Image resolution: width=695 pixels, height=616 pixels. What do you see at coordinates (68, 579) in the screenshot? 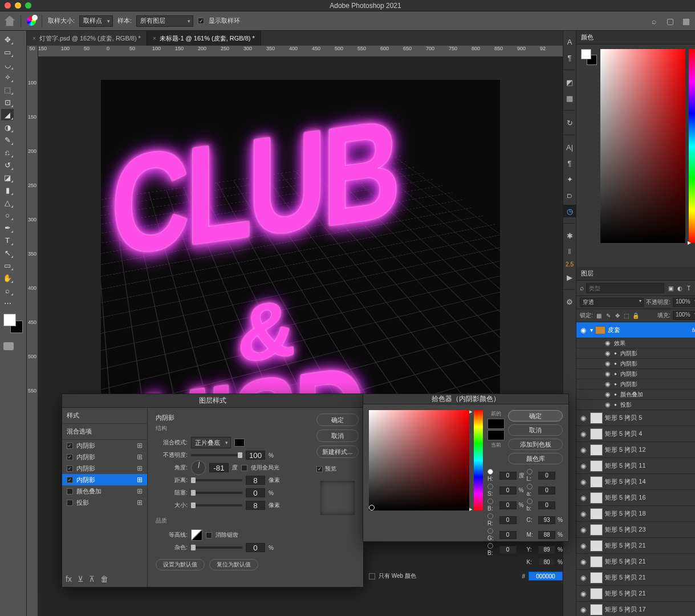
I see `fx-icon: fx` at bounding box center [68, 579].